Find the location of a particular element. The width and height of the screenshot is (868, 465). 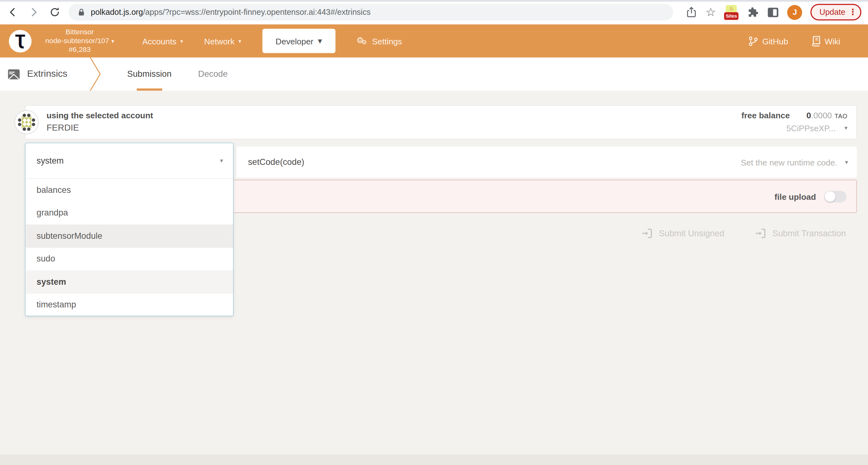

file-upload-row: file upload is located at coordinates (810, 196).